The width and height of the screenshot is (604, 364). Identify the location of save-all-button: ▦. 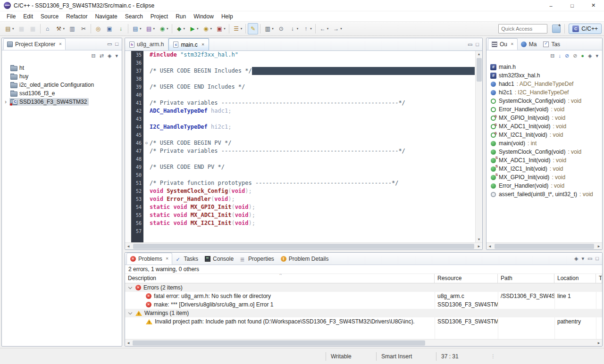
(33, 29).